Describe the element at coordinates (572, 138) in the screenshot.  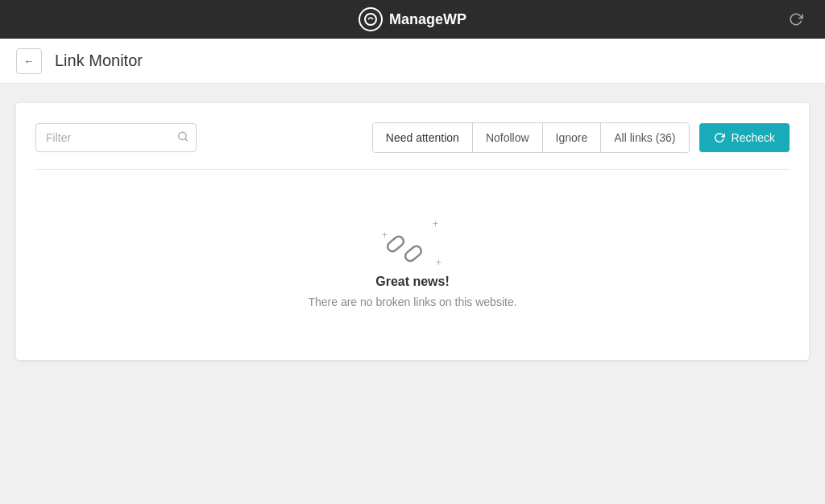
I see `tab-ignore: Ignore` at that location.